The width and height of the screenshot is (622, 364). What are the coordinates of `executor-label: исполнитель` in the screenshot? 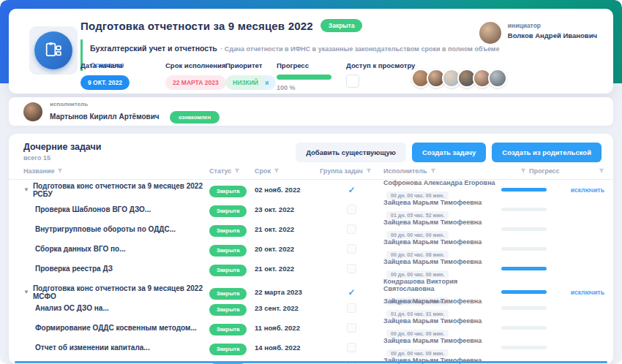 It's located at (135, 104).